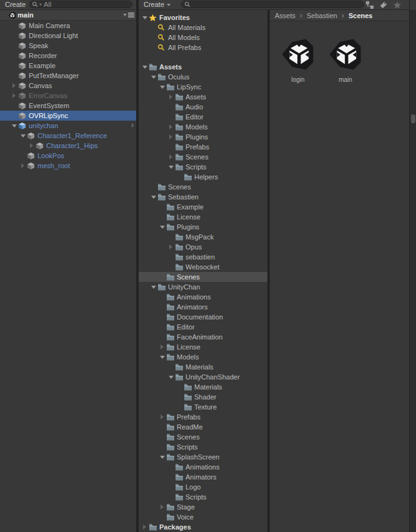 This screenshot has width=416, height=532. I want to click on tree-row: sebastien, so click(203, 257).